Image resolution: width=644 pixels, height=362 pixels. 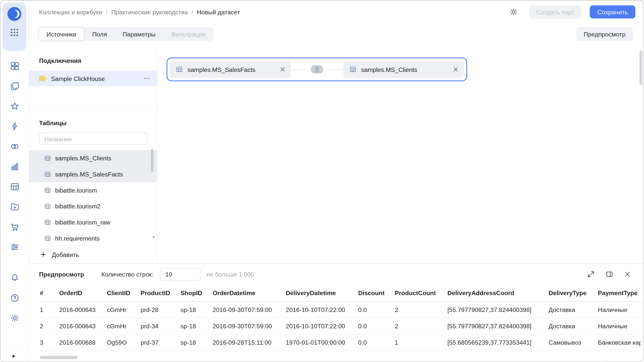 I want to click on preview-cell: sp-18, so click(x=197, y=326).